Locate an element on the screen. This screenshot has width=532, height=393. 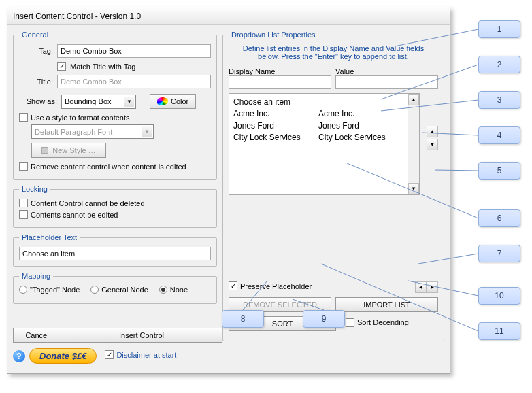
use-style-label: Use a style to format contents is located at coordinates (80, 118).